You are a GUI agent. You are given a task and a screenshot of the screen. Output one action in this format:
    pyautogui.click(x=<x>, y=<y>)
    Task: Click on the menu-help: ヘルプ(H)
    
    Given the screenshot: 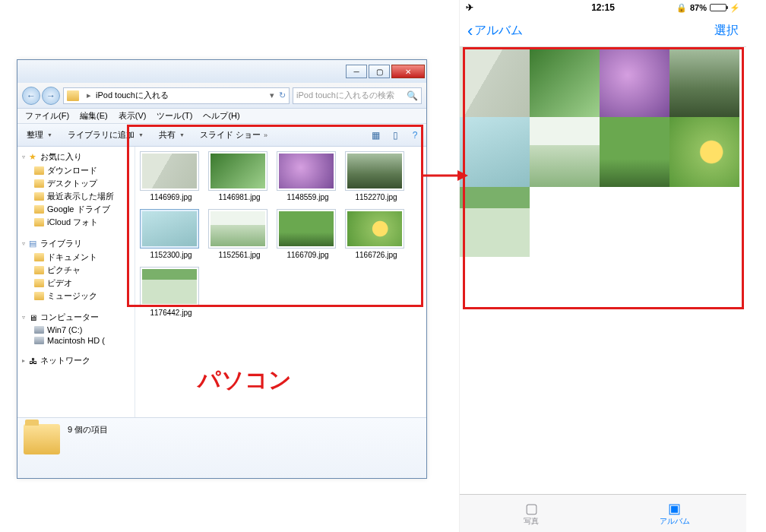 What is the action you would take?
    pyautogui.click(x=221, y=116)
    